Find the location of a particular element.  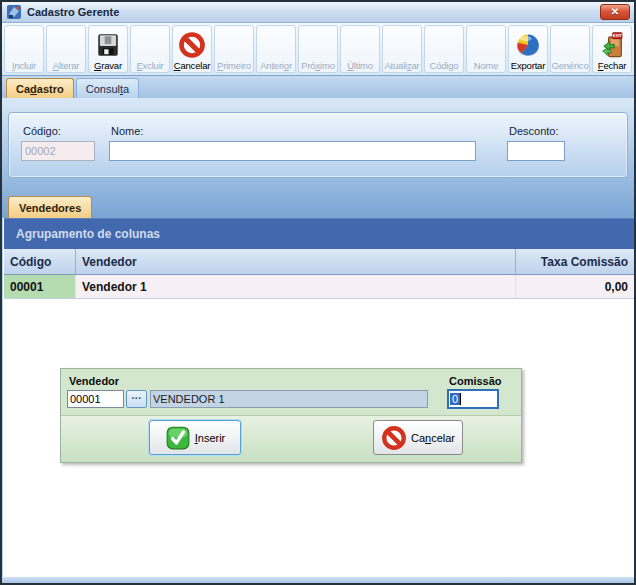

cell-taxa-comissao: 0,00 is located at coordinates (575, 286).